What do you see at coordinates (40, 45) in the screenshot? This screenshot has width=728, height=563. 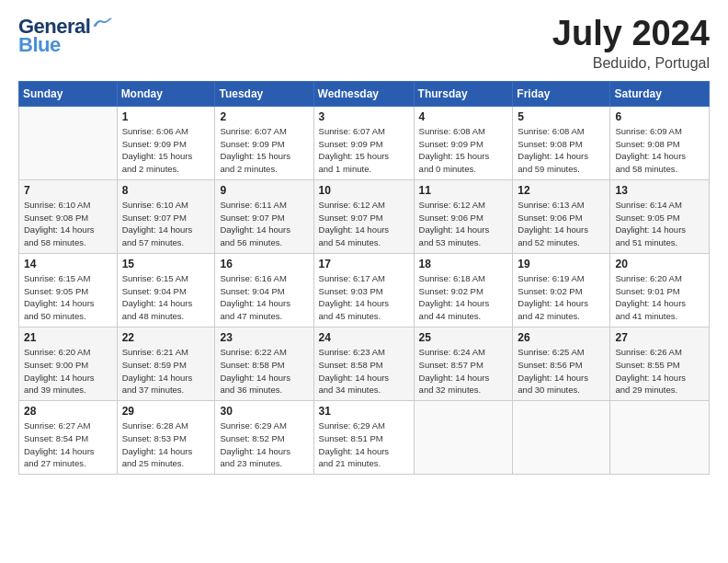 I see `logo-blue: Blue` at bounding box center [40, 45].